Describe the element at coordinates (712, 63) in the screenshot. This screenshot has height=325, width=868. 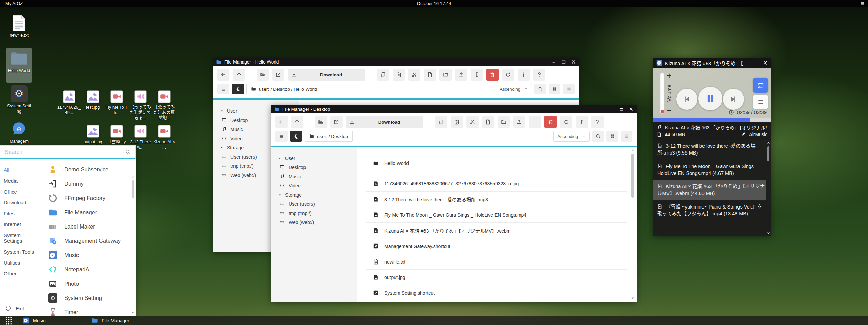
I see `player-titlebar: Kizuna AI × 花譜 #63「かりそめ」【...` at that location.